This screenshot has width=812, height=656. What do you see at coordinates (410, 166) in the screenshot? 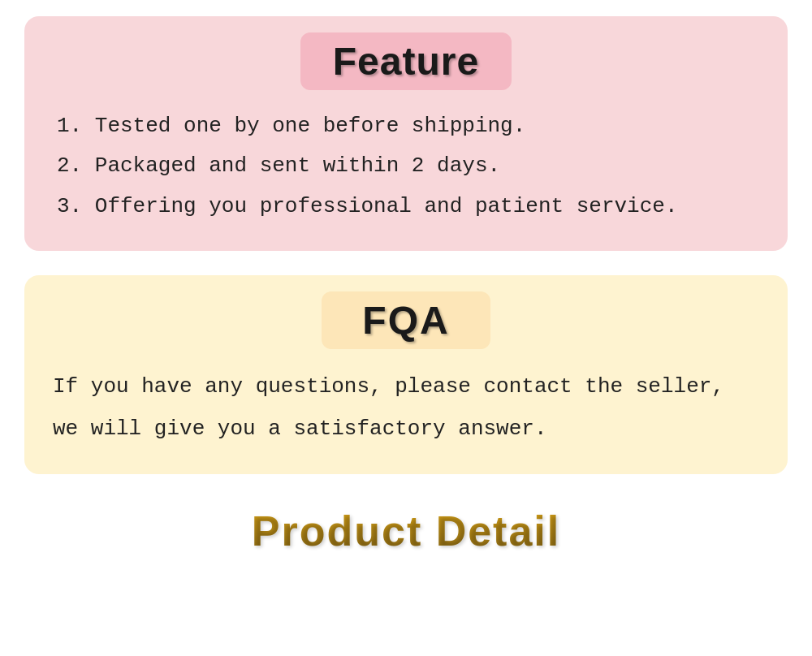
I see `list-item: 2. Packaged and sent within 2 days.` at bounding box center [410, 166].